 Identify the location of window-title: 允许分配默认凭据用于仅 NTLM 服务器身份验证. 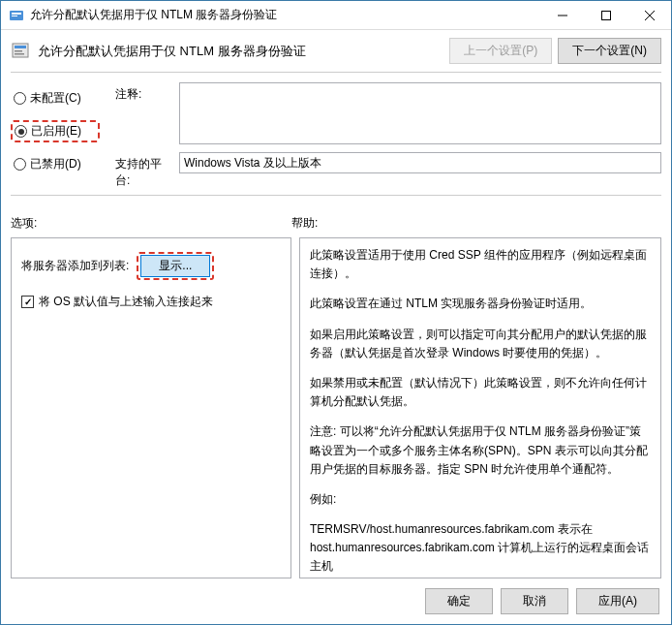
(285, 16).